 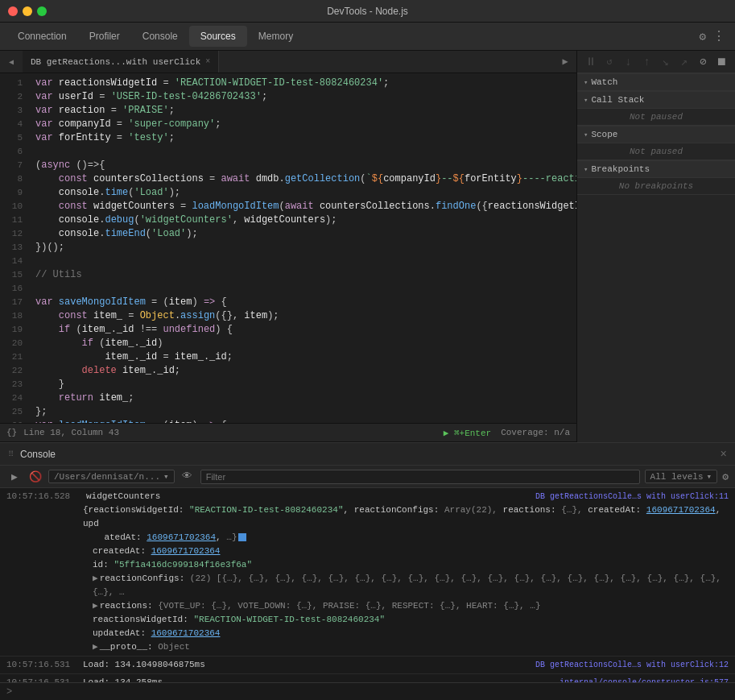 What do you see at coordinates (10, 692) in the screenshot?
I see `console-prompt-icon: >` at bounding box center [10, 692].